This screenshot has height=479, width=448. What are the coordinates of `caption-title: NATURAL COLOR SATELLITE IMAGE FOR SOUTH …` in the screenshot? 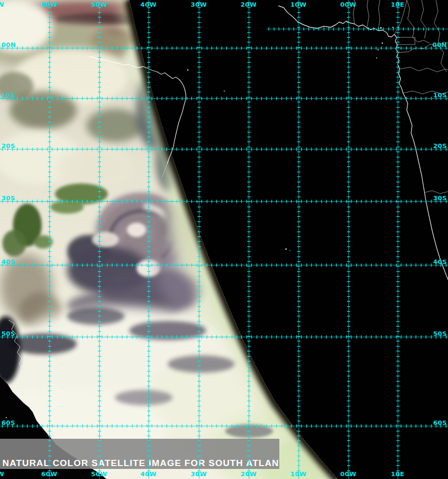 It's located at (141, 463).